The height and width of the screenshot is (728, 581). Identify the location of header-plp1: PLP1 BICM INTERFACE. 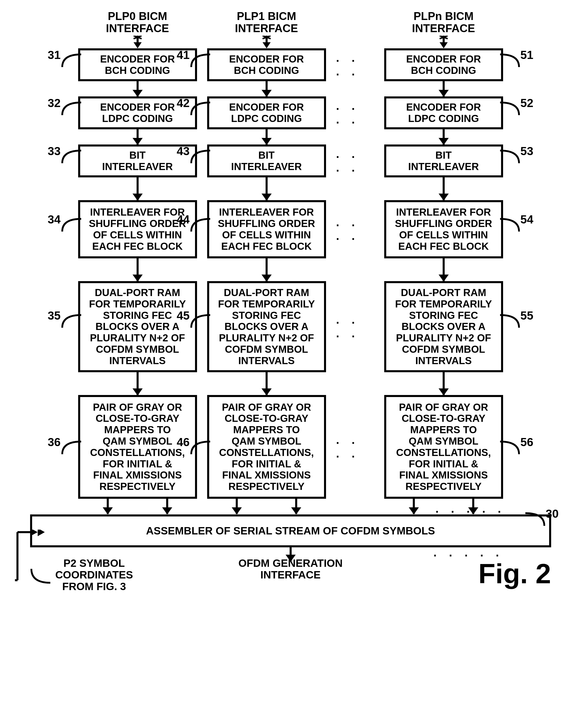
(267, 22).